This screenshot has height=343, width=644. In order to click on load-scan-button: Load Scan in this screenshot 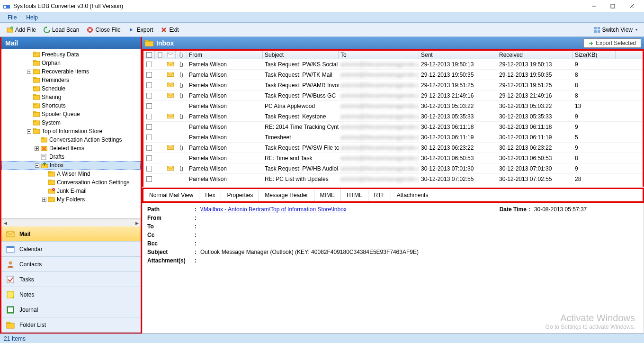, I will do `click(62, 30)`.